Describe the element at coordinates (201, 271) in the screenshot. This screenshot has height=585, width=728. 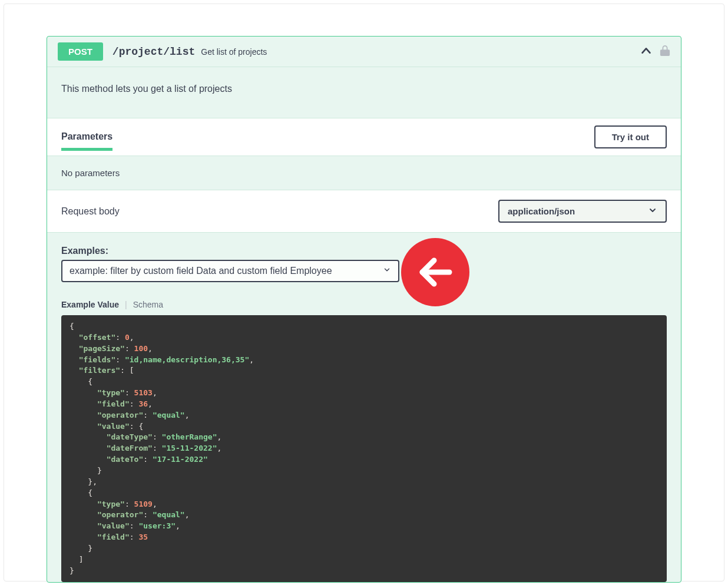
I see `example-select-value: example: filter by custom field Data and…` at that location.